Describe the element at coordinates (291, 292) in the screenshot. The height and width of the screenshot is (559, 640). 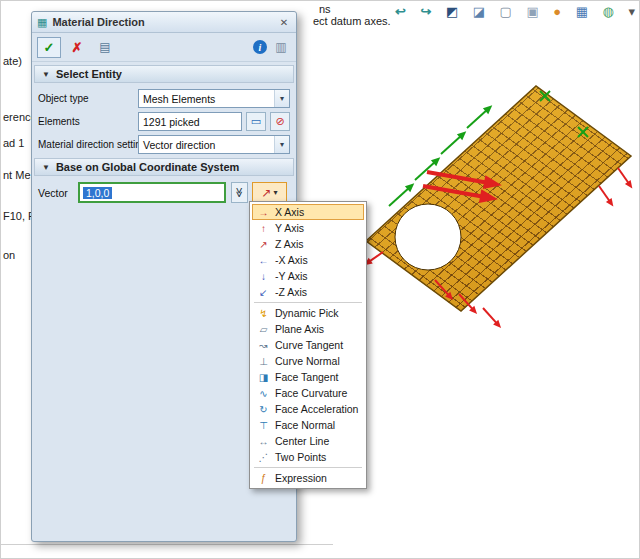
I see `menu-item-label: -Z Axis` at that location.